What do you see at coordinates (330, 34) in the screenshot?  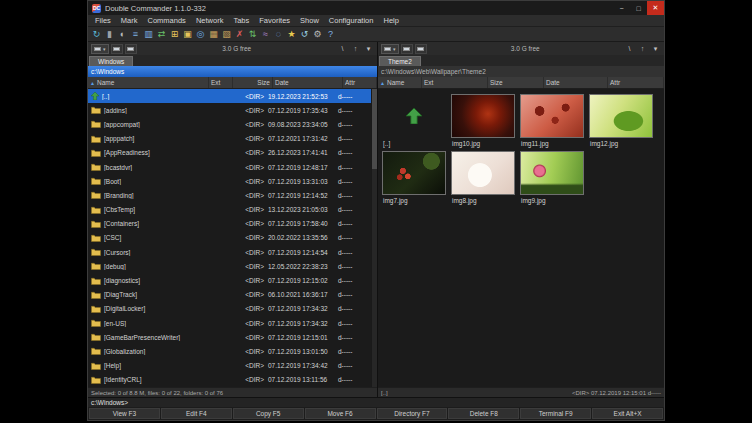 I see `help-icon: ?` at bounding box center [330, 34].